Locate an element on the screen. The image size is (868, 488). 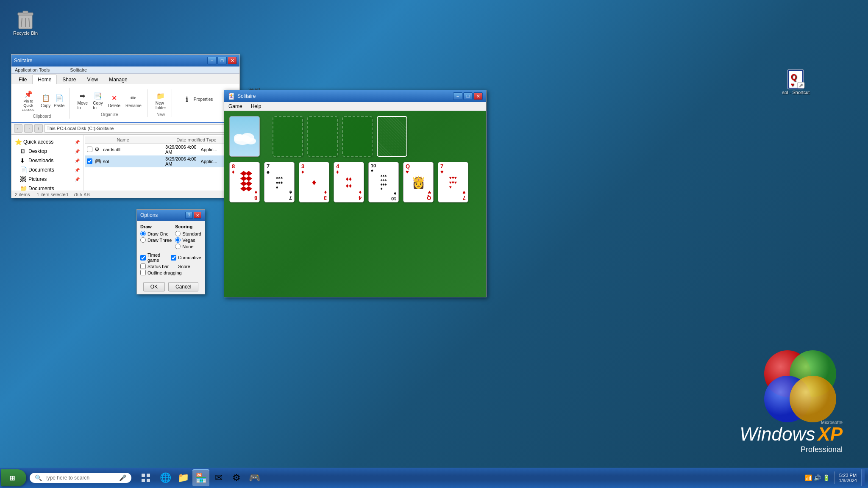
maximize-button: □ is located at coordinates (222, 61).